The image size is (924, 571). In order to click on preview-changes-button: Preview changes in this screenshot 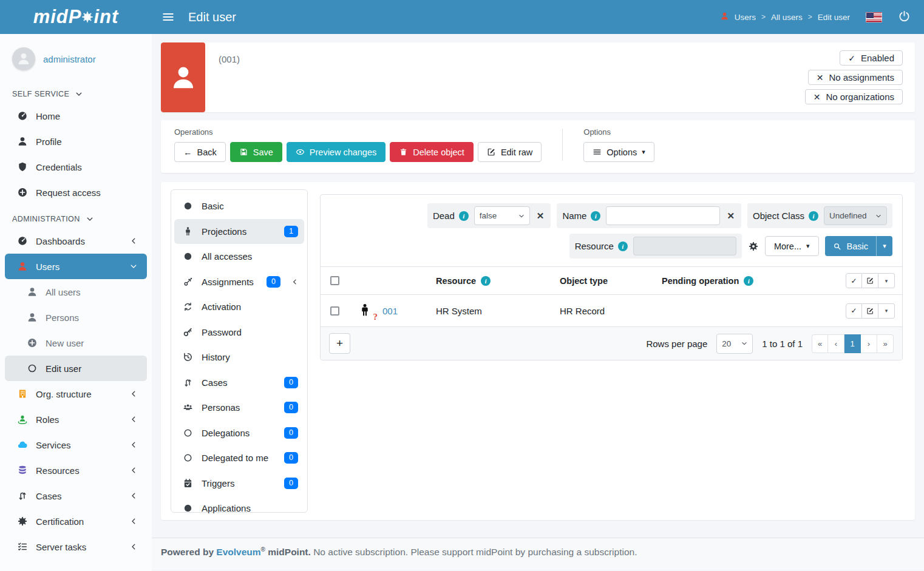, I will do `click(336, 152)`.